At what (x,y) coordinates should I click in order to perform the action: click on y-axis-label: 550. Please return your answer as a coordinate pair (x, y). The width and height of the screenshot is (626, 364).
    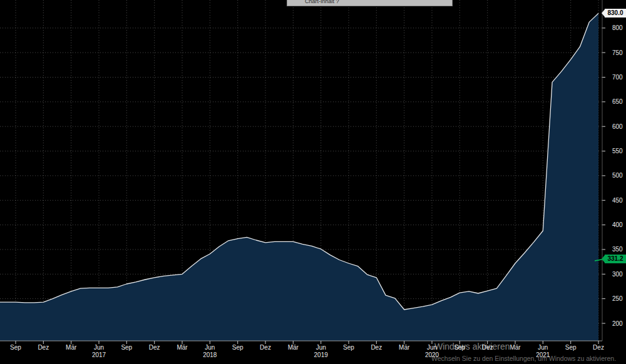
    Looking at the image, I should click on (617, 151).